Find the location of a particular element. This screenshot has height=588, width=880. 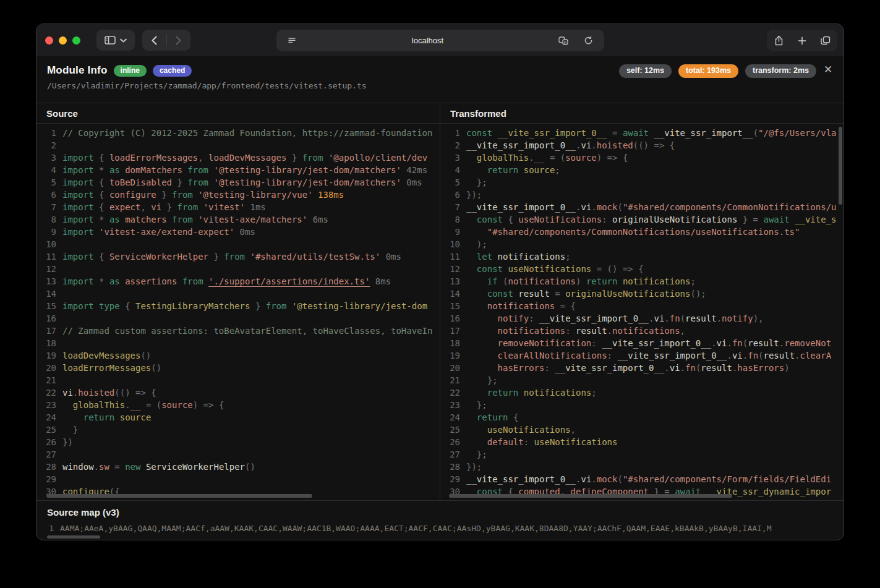

new-tab-button is located at coordinates (802, 41).